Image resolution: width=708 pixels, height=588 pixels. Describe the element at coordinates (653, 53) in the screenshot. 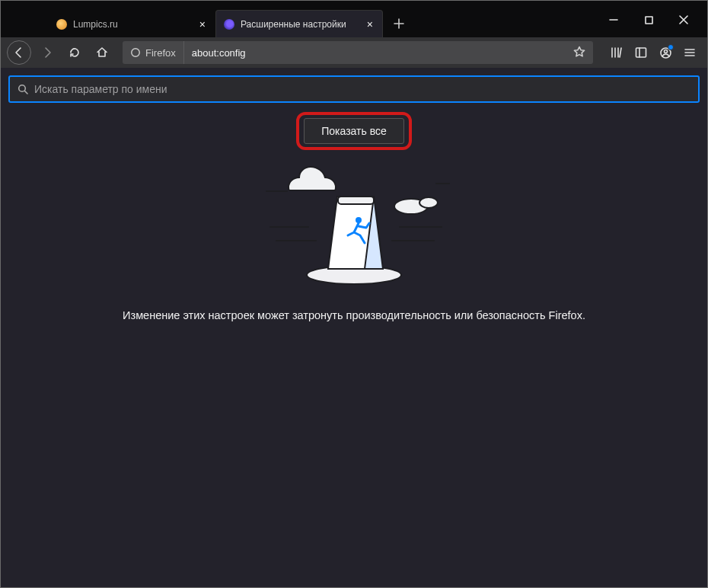

I see `toolbar-right-icons` at that location.